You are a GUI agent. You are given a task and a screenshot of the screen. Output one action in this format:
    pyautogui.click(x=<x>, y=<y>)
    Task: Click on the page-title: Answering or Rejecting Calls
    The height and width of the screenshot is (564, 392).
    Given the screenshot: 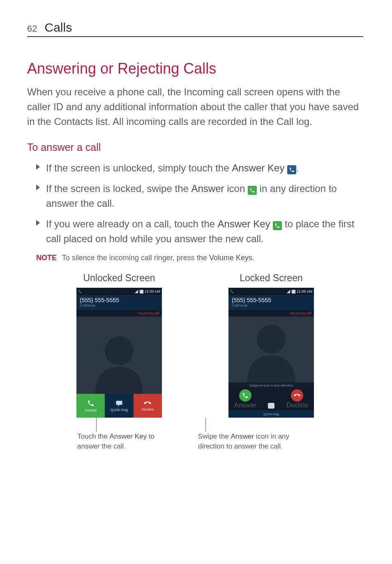 What is the action you would take?
    pyautogui.click(x=195, y=69)
    